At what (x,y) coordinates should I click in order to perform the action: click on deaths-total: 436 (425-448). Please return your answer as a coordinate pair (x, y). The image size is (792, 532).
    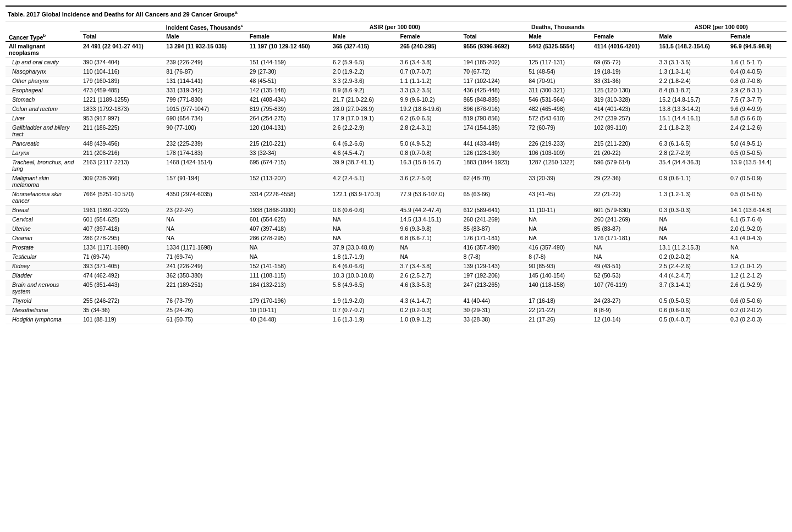
    Looking at the image, I should click on (493, 90).